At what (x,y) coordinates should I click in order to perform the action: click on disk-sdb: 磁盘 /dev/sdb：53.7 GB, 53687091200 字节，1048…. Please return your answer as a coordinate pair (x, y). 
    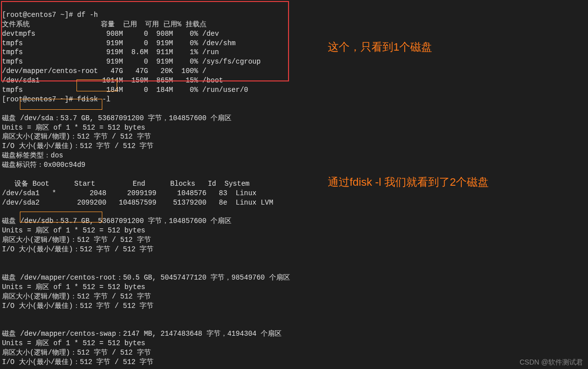
    Looking at the image, I should click on (117, 221).